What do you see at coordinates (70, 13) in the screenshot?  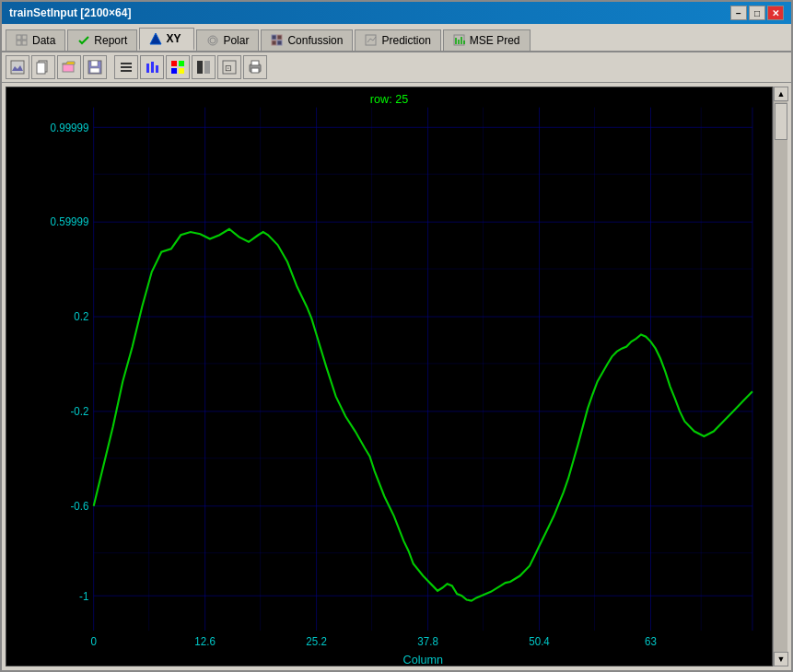 I see `window-title: trainSetInput [2100×64]` at bounding box center [70, 13].